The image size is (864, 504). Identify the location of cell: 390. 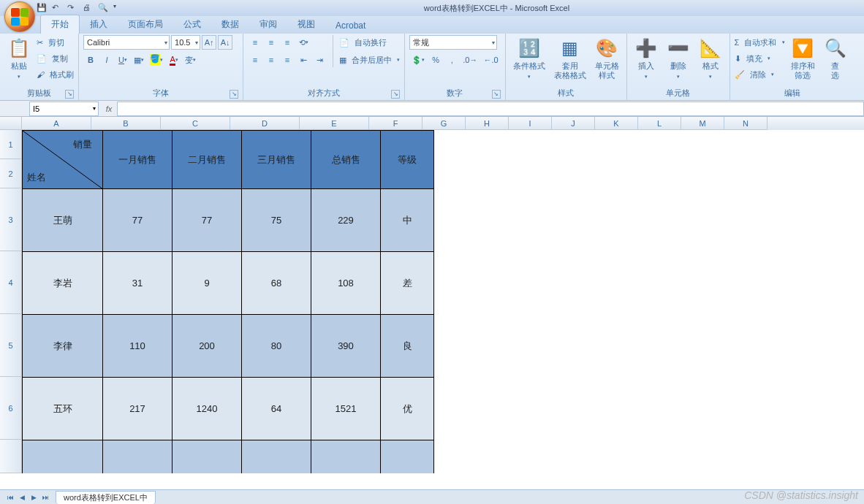
(346, 346).